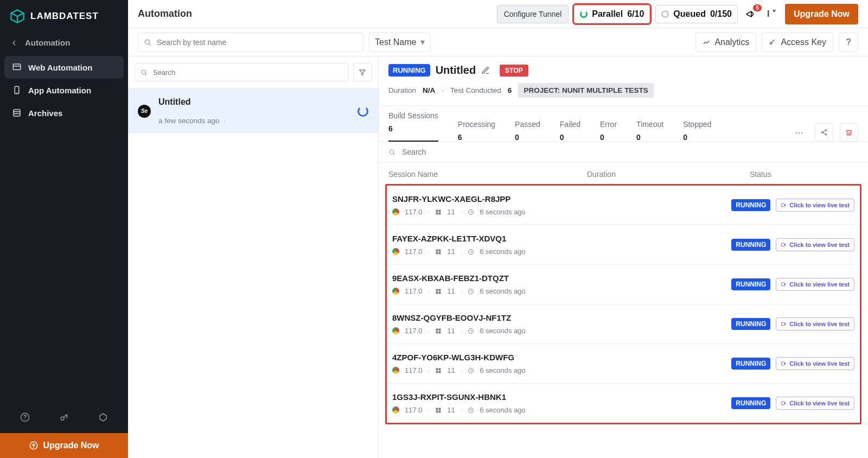 This screenshot has height=458, width=868. I want to click on search-tests-input, so click(257, 42).